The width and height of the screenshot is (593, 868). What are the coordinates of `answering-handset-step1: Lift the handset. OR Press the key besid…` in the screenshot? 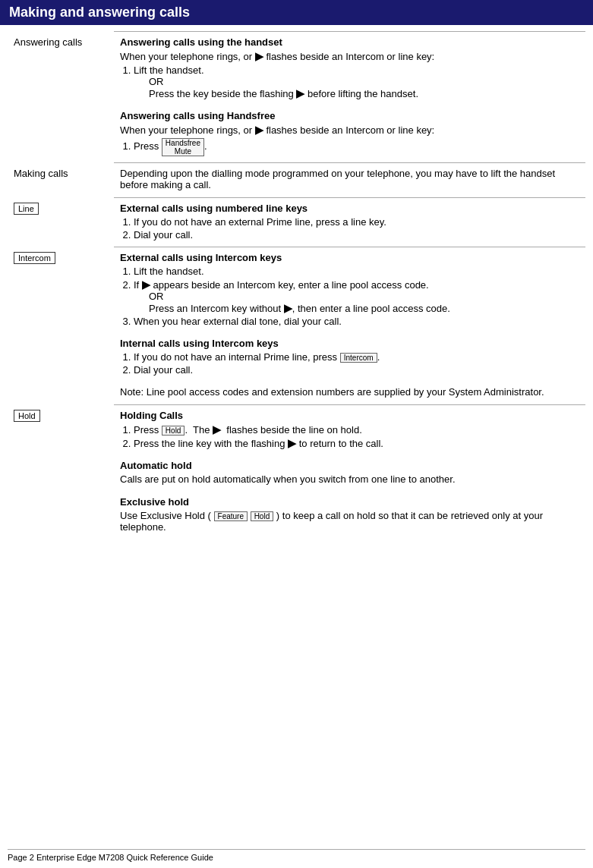 It's located at (357, 82).